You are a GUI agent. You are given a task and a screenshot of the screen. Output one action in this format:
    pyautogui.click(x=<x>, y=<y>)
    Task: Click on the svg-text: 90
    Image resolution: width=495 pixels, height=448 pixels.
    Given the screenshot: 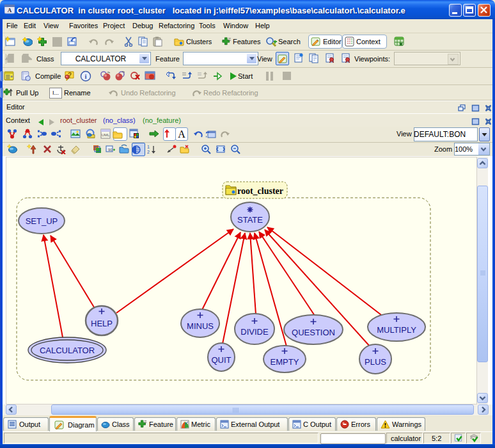 What is the action you would take?
    pyautogui.click(x=110, y=150)
    